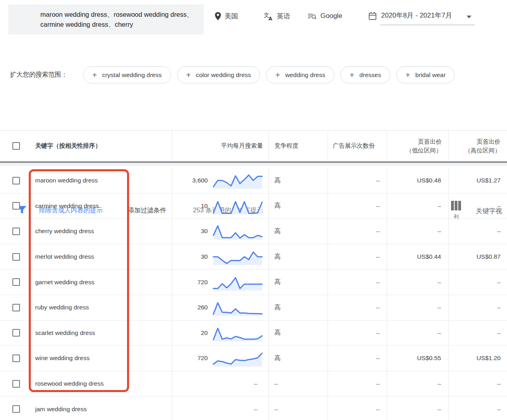  What do you see at coordinates (121, 20) in the screenshot?
I see `keyword-query-text: maroon wedding dress、rosewood wedding dr…` at bounding box center [121, 20].